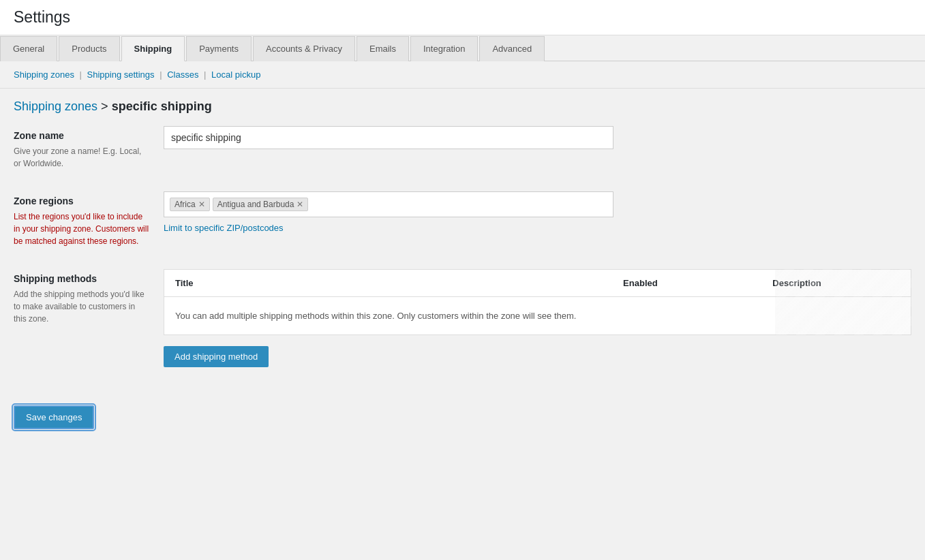 The width and height of the screenshot is (925, 560). Describe the element at coordinates (383, 49) in the screenshot. I see `tab-emails: Emails` at that location.